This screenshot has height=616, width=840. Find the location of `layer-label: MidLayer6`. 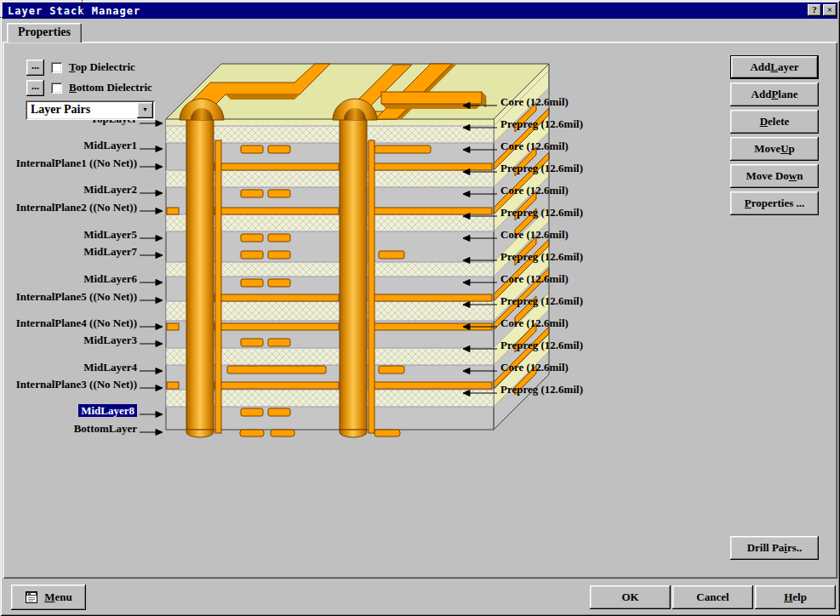

layer-label: MidLayer6 is located at coordinates (68, 280).